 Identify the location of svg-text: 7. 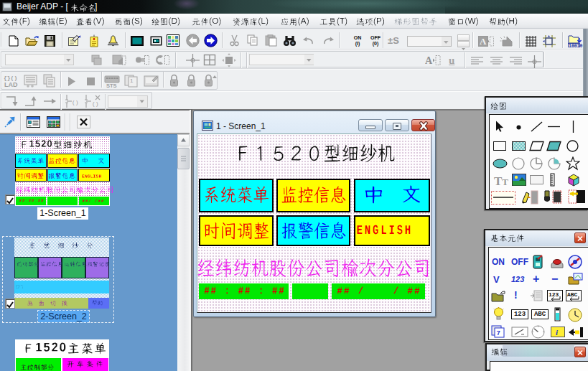
(498, 334).